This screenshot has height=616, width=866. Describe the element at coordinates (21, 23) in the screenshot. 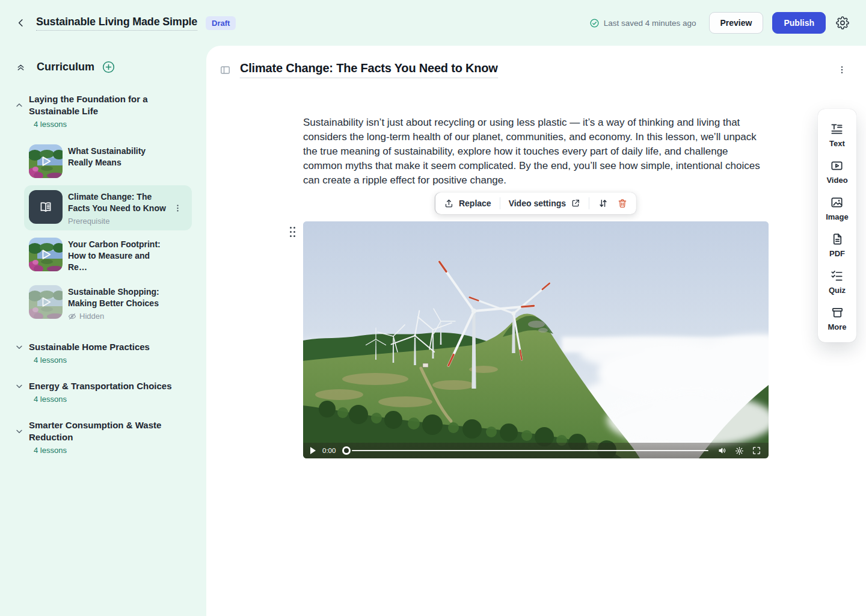

I see `back-button` at that location.